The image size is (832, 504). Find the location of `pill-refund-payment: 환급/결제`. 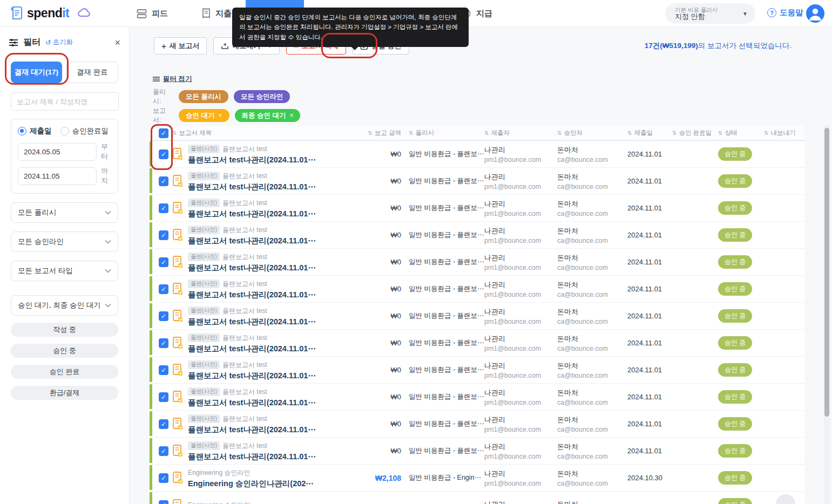

pill-refund-payment: 환급/결제 is located at coordinates (65, 393).